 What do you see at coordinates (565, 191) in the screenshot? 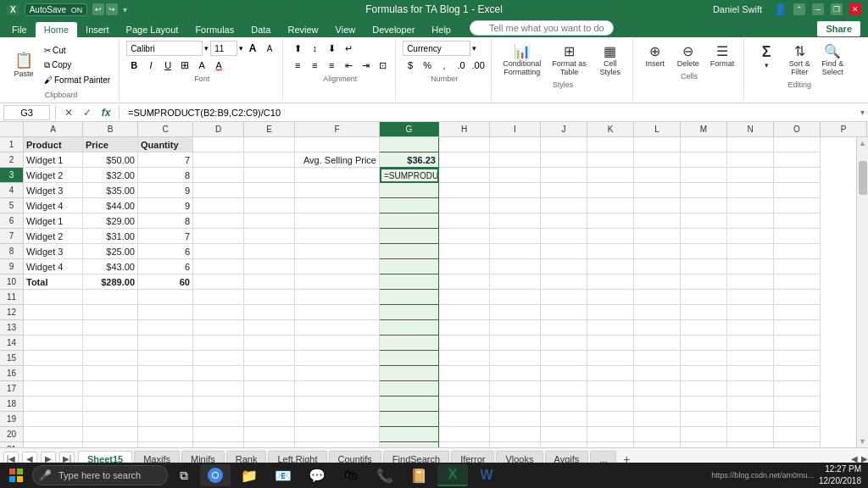
I see `cell-j4` at bounding box center [565, 191].